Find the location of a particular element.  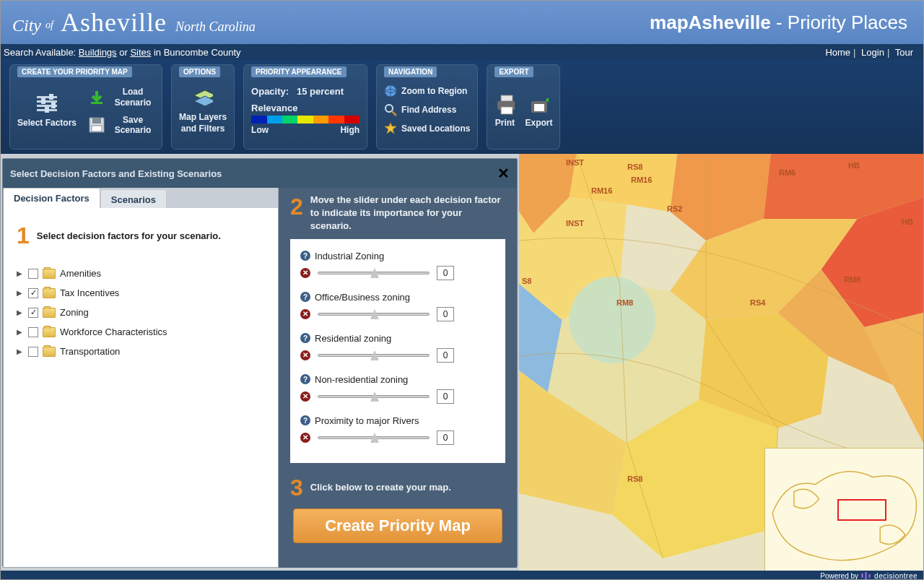

tab-decision-factors: Decision Factors is located at coordinates (52, 198).